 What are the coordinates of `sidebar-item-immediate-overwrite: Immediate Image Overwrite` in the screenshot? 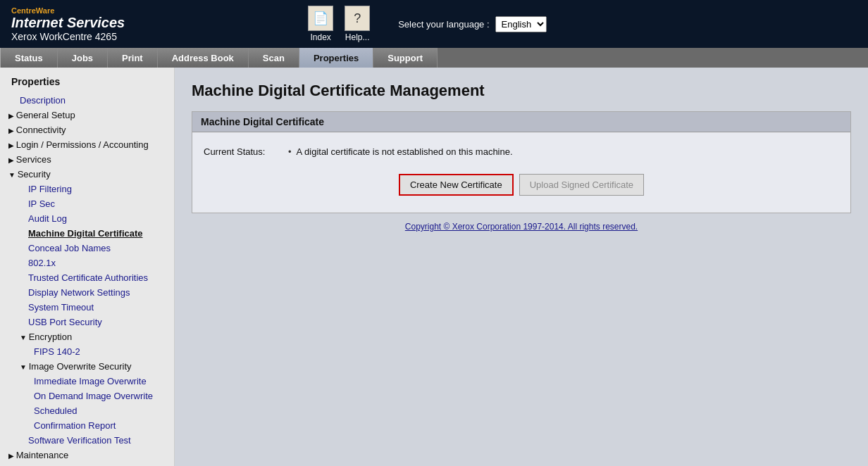 It's located at (87, 382).